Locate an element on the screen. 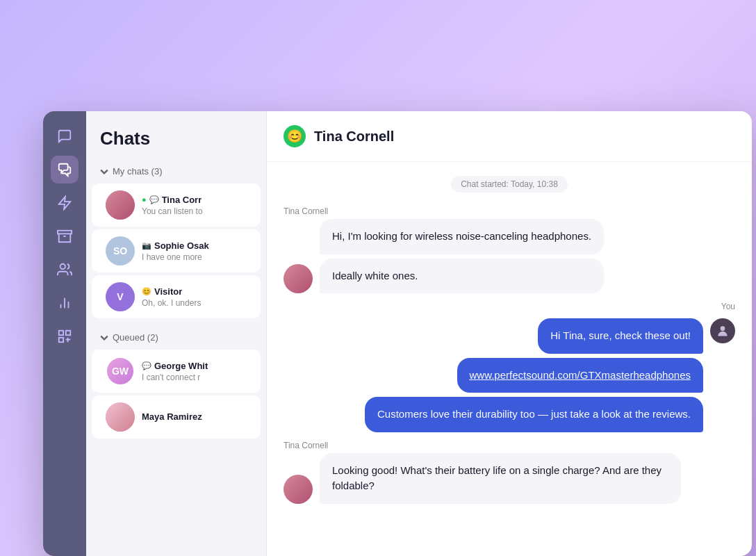  maya-name: Maya Ramirez is located at coordinates (172, 417).